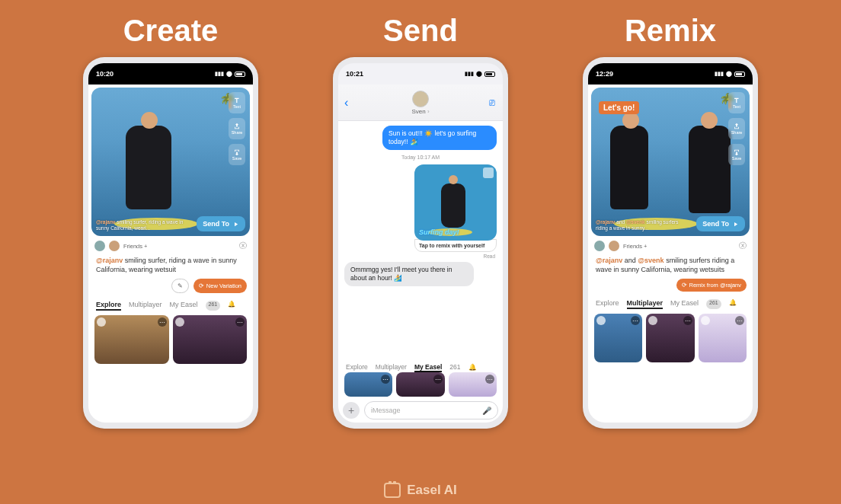 The image size is (841, 504). What do you see at coordinates (171, 74) in the screenshot?
I see `status-bar: 10:20 ▮▮▮ ⬤` at bounding box center [171, 74].